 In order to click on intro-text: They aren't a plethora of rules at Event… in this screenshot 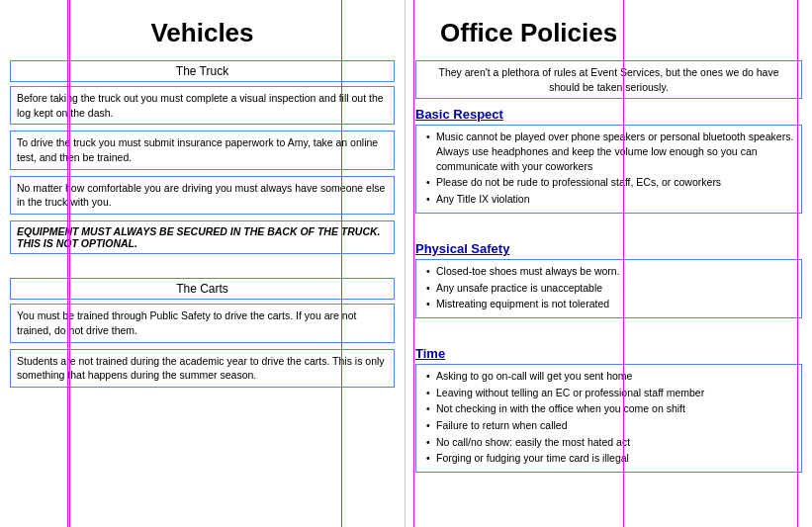, I will do `click(608, 79)`.